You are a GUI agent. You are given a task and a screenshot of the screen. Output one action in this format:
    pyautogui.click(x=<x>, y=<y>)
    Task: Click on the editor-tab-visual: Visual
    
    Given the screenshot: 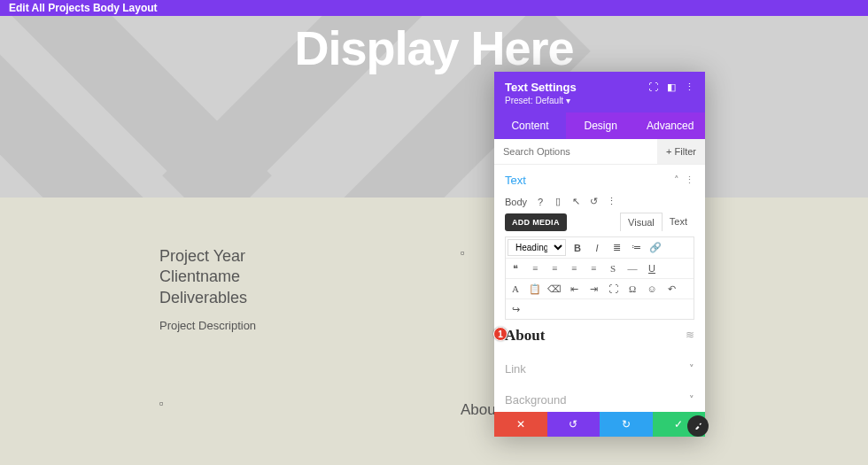 What is the action you would take?
    pyautogui.click(x=641, y=221)
    